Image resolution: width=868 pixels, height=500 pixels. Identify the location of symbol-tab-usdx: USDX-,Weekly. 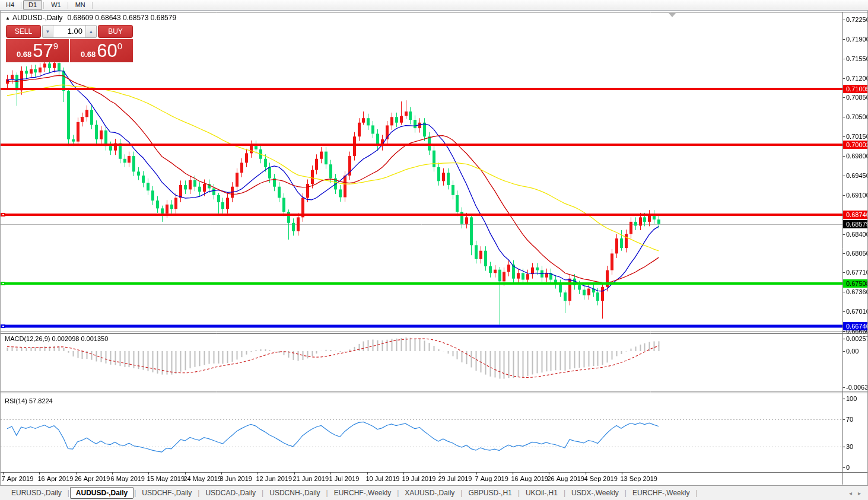
(595, 493).